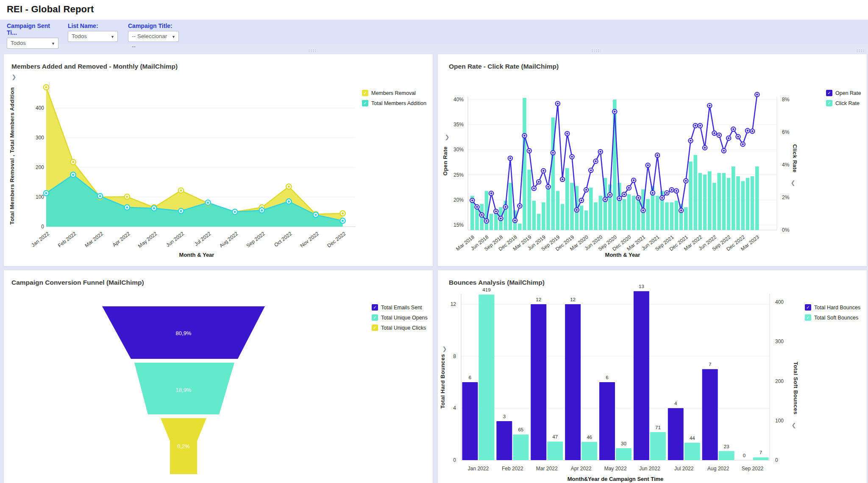  Describe the element at coordinates (676, 403) in the screenshot. I see `svg-text: 4` at that location.